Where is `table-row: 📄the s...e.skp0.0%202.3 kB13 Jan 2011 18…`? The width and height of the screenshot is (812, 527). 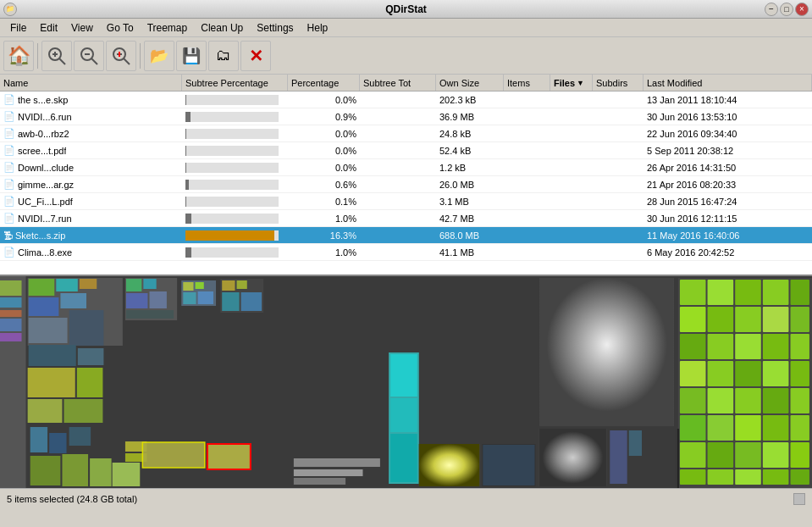
table-row: 📄the s...e.skp0.0%202.3 kB13 Jan 2011 18… is located at coordinates (406, 100).